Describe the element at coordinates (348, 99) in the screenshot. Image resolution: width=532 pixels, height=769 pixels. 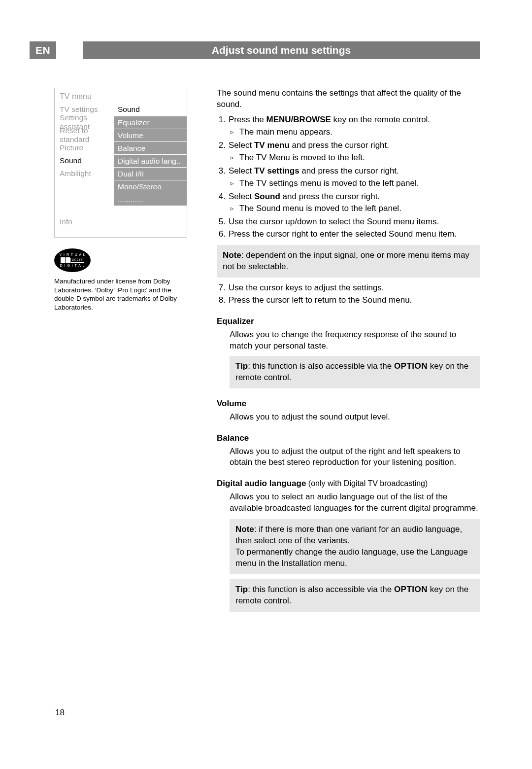
I see `intro-paragraph: The sound menu contains the settings tha…` at that location.